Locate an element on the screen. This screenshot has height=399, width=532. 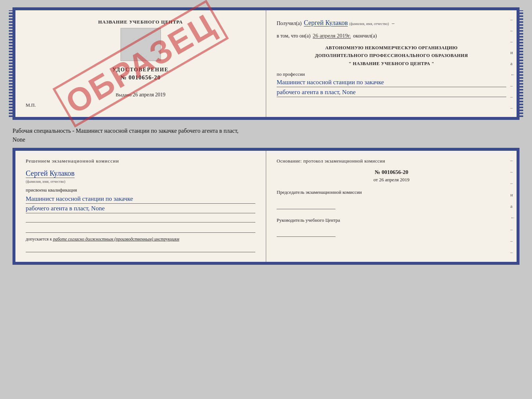
head-label: Руководитель учебного Центра is located at coordinates (392, 220).